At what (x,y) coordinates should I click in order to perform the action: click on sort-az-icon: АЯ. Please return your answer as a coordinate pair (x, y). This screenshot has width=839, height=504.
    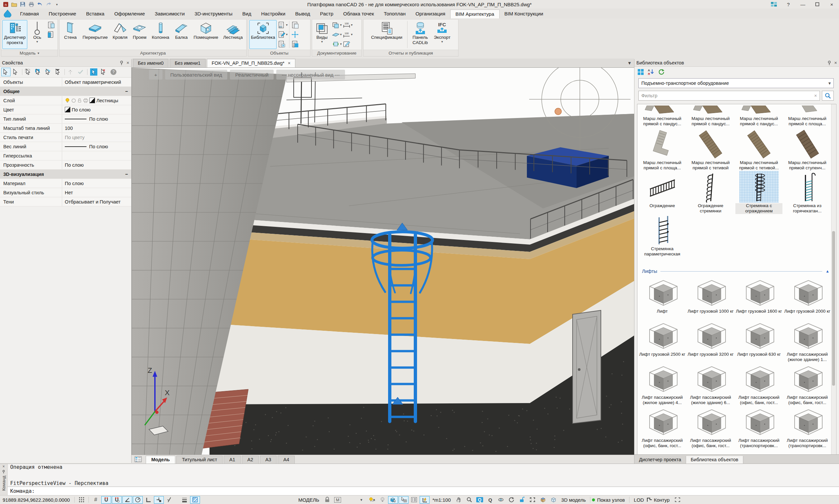
    Looking at the image, I should click on (651, 72).